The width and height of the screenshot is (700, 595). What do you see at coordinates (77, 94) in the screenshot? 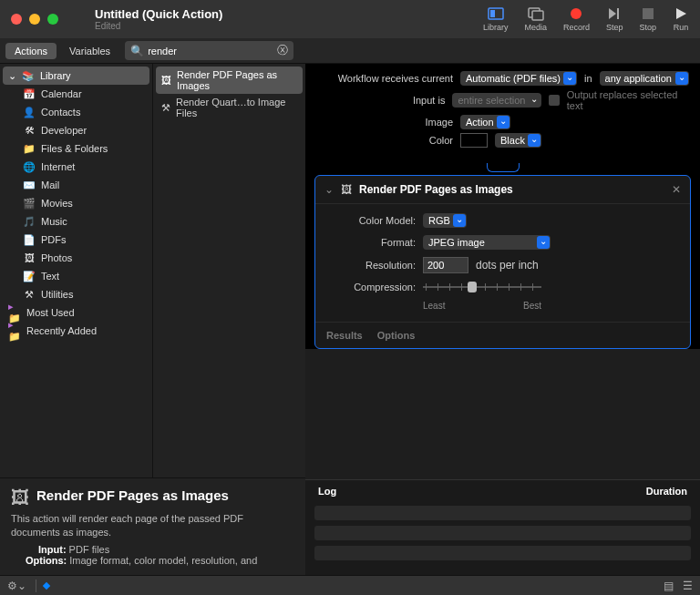
I see `library-item: 📅Calendar` at bounding box center [77, 94].